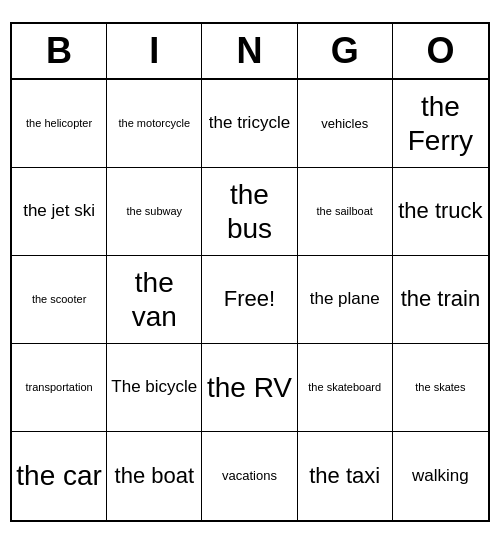 The image size is (500, 544). I want to click on bingo-cell: the train, so click(440, 300).